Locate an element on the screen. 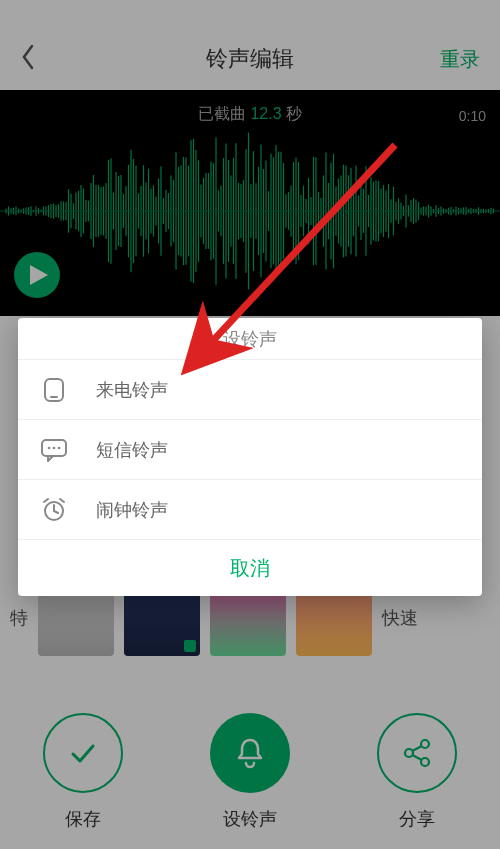  alarm-ringtone-icon is located at coordinates (54, 510).